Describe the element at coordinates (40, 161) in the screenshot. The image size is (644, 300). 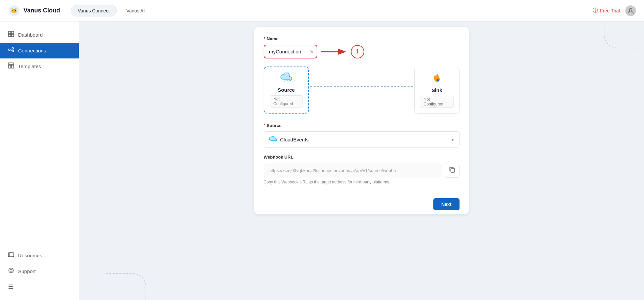
I see `sidebar: Dashboard Connections` at that location.